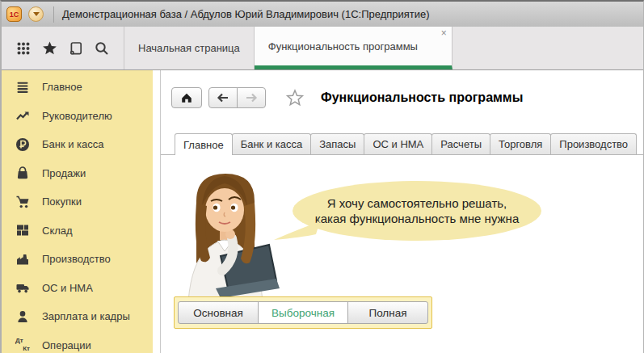  I want to click on sidebar-item-sales: Продажи, so click(78, 174).